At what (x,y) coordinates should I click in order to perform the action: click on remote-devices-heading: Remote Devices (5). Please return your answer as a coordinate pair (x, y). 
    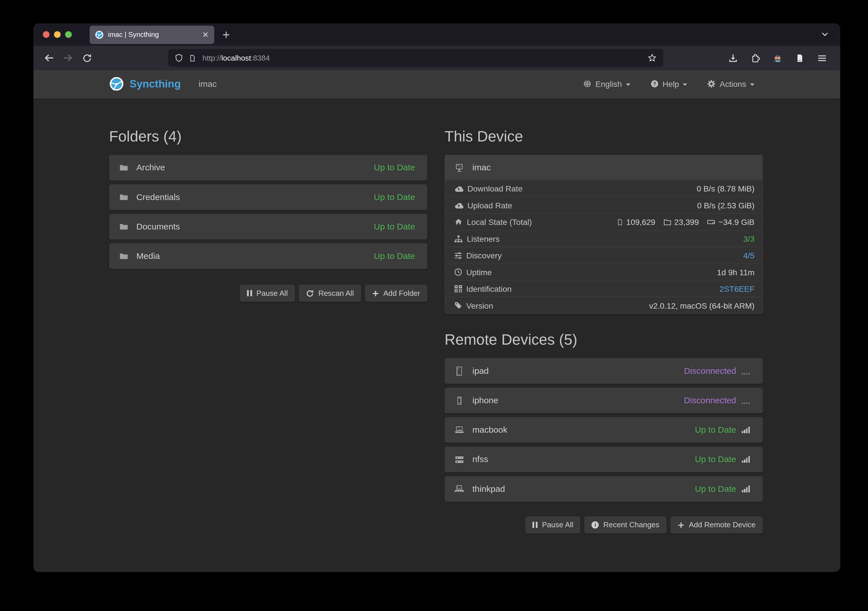
    Looking at the image, I should click on (604, 340).